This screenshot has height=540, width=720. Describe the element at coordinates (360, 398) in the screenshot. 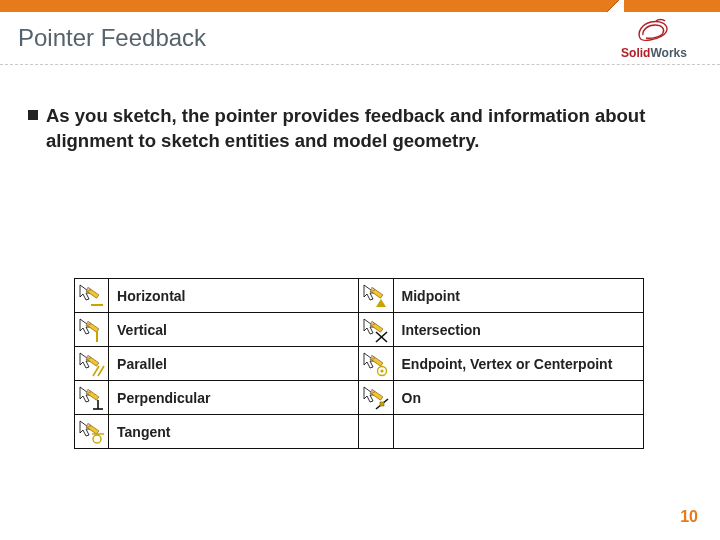

I see `table-row: PerpendicularOn` at that location.